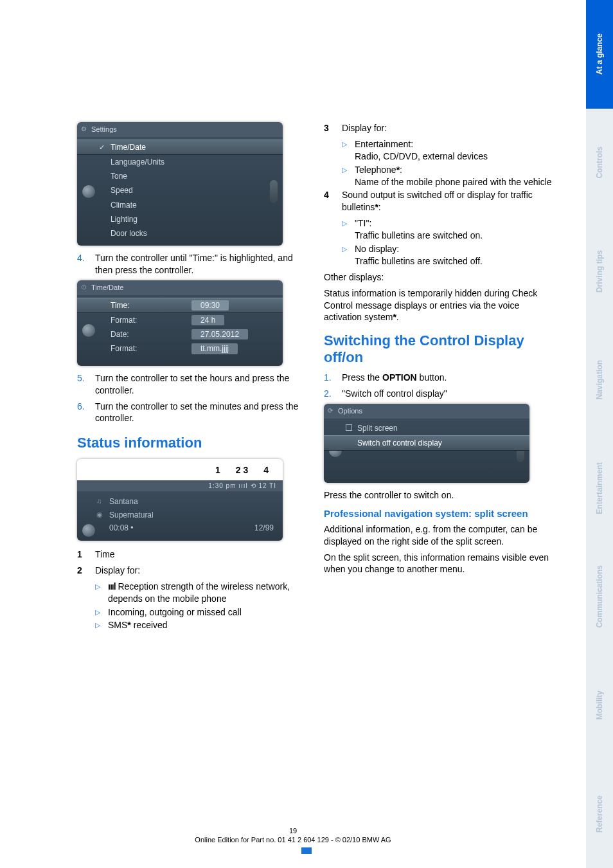 The image size is (613, 868). I want to click on step-num: 1., so click(333, 378).